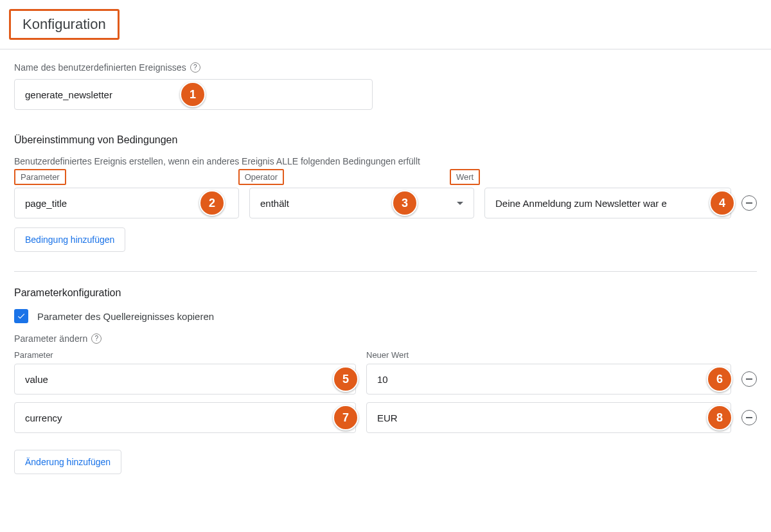 This screenshot has width=771, height=532. I want to click on parameter-config-title: Parameterkonfiguration, so click(386, 293).